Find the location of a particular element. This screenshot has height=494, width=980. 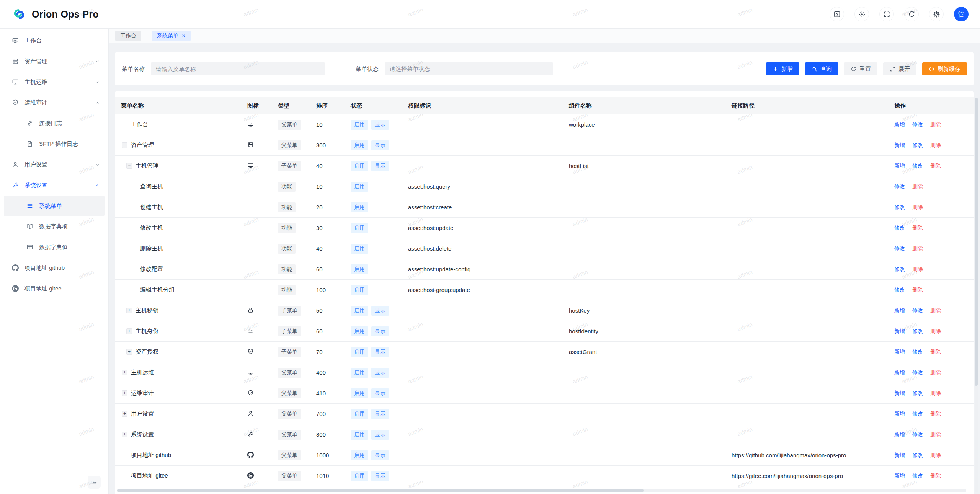

search-action-button: 查询 is located at coordinates (822, 69).